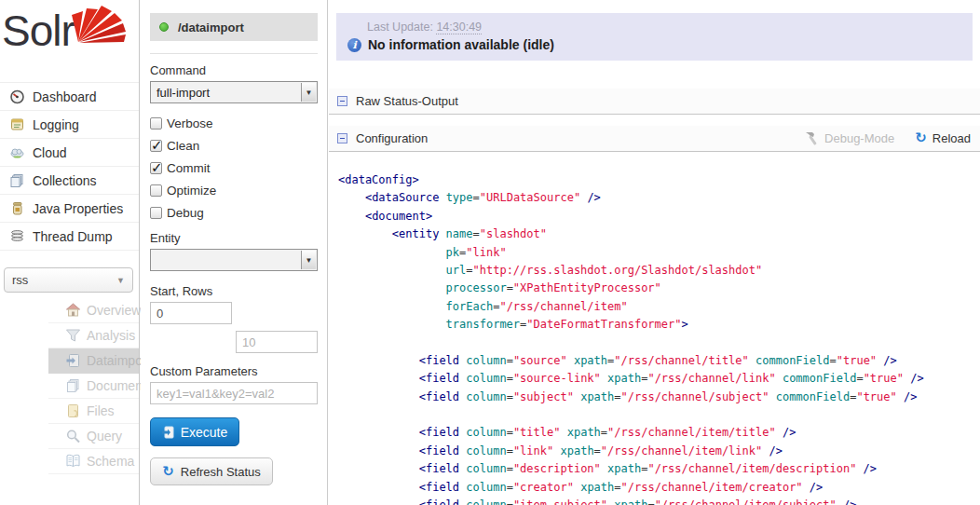 The image size is (980, 505). Describe the element at coordinates (211, 471) in the screenshot. I see `refresh-status-button: ↻ Refresh Status` at that location.